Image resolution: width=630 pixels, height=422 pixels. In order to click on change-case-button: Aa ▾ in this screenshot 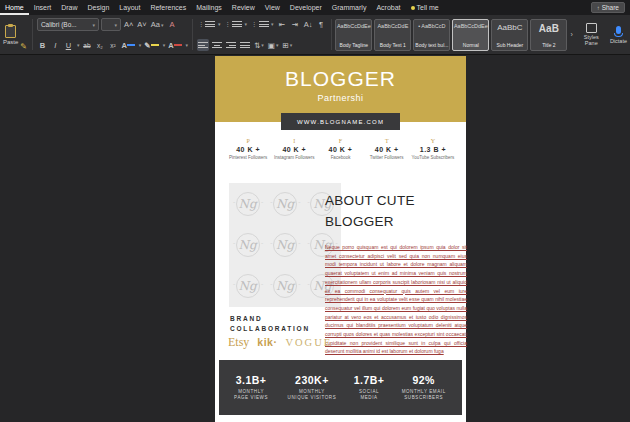, I will do `click(158, 25)`.